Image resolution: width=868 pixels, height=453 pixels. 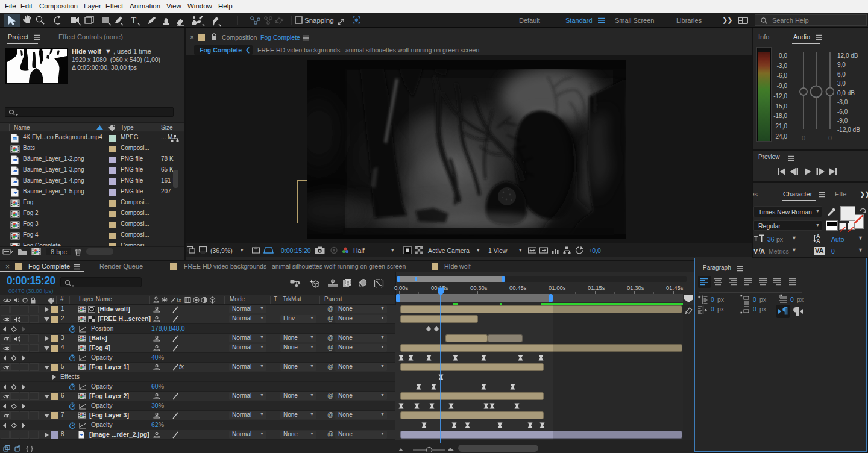 I want to click on svg-text: V, so click(x=756, y=251).